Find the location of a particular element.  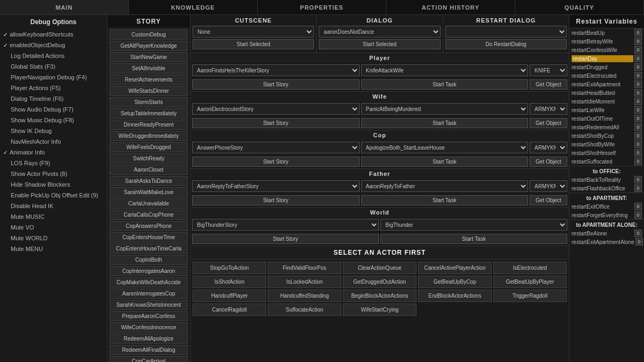

sidebar-item-7: Show Audio Debug (F7) is located at coordinates (54, 109).